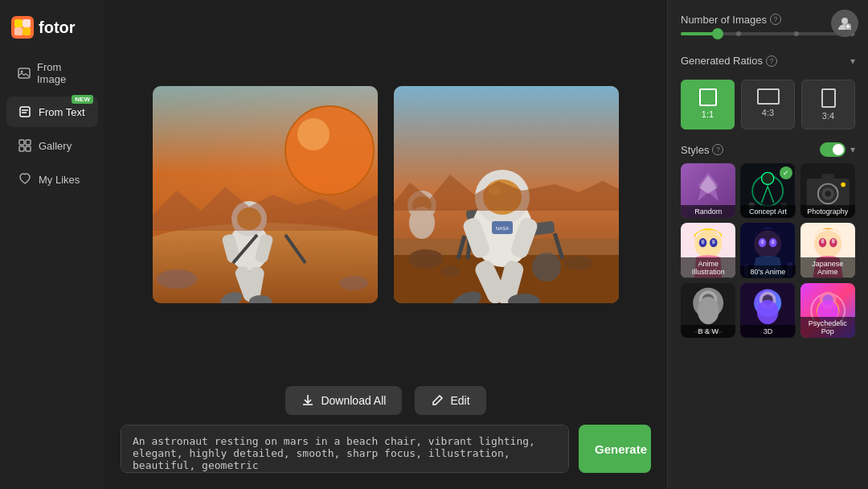  I want to click on styles-section: Styles ? ▾, so click(768, 240).